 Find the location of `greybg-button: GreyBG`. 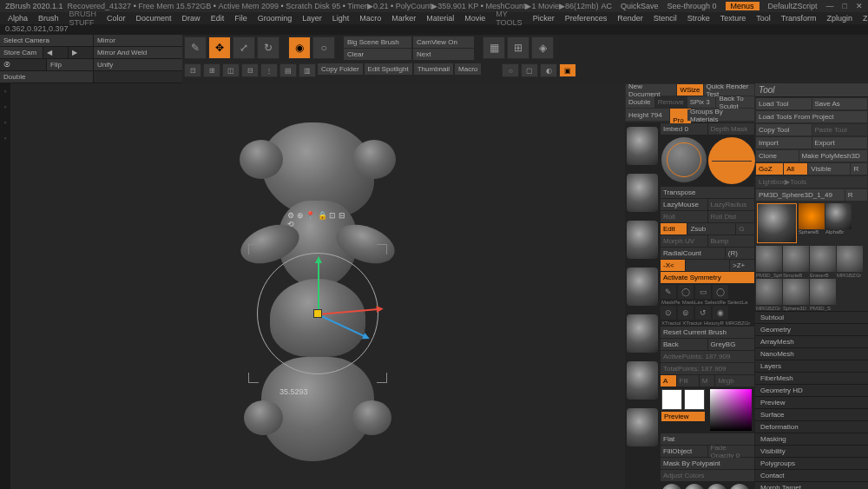

greybg-button: GreyBG is located at coordinates (732, 344).